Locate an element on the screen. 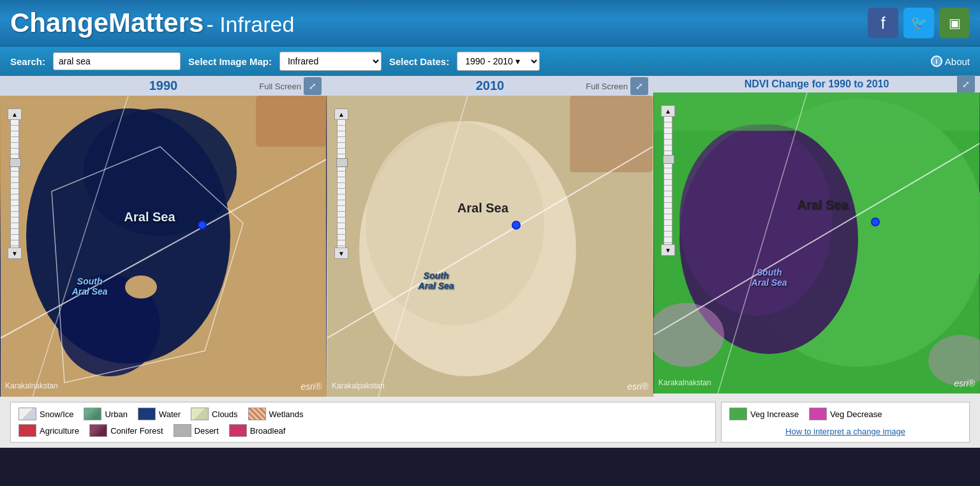 The height and width of the screenshot is (486, 980). facebook-button: f is located at coordinates (883, 23).